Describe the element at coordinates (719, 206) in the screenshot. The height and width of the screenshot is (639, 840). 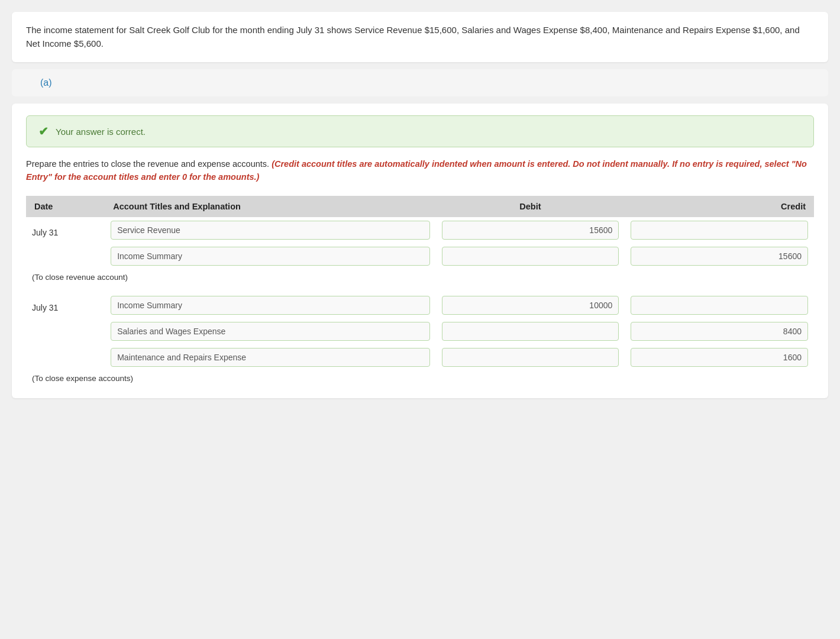
I see `header-credit: Credit` at that location.